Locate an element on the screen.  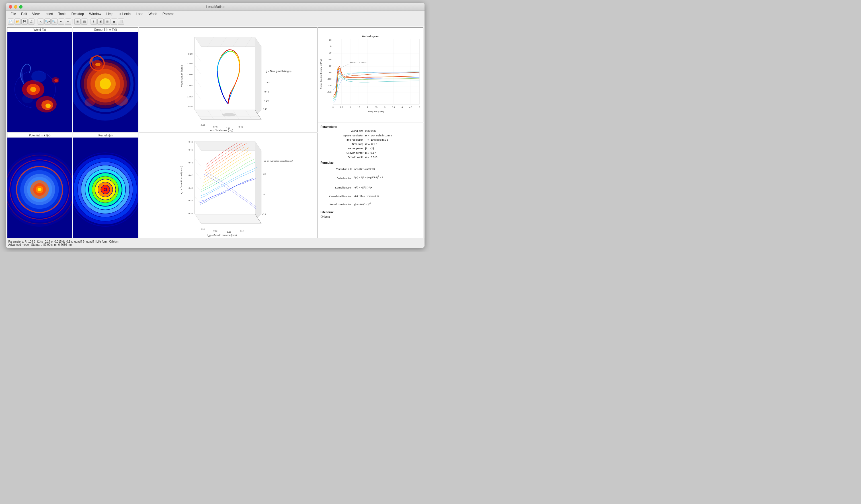
menu-insert: Insert is located at coordinates (49, 14).